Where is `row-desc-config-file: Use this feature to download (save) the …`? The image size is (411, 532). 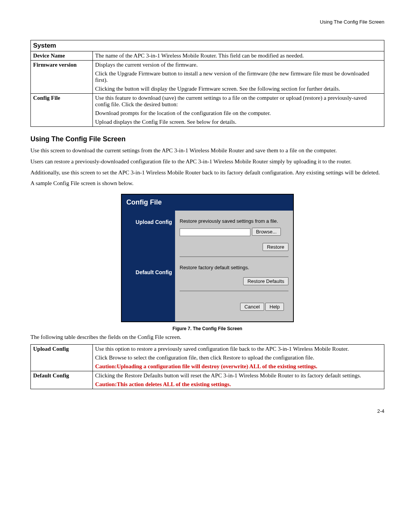
row-desc-config-file: Use this feature to download (save) the … is located at coordinates (239, 110).